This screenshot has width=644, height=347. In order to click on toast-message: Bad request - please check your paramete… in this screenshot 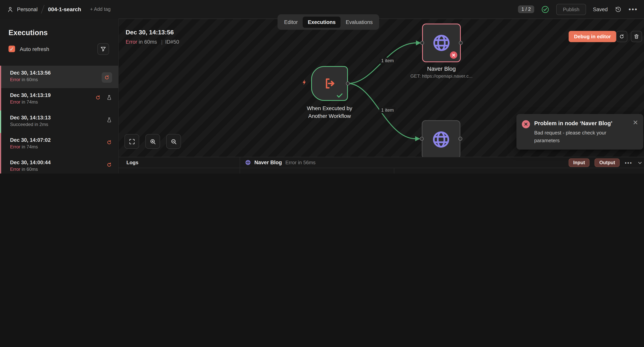, I will do `click(582, 137)`.